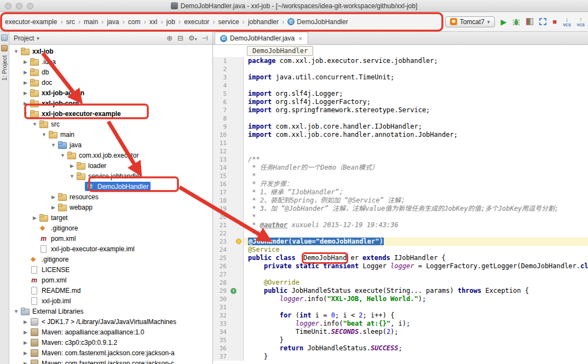  Describe the element at coordinates (530, 22) in the screenshot. I see `coverage-icon` at that location.